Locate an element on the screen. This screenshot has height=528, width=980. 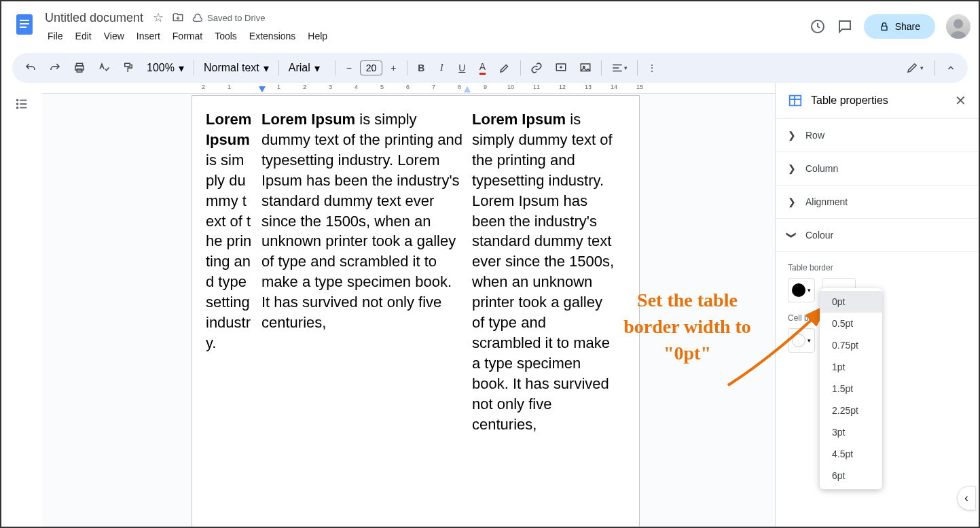
border-width-option: 0pt is located at coordinates (851, 302).